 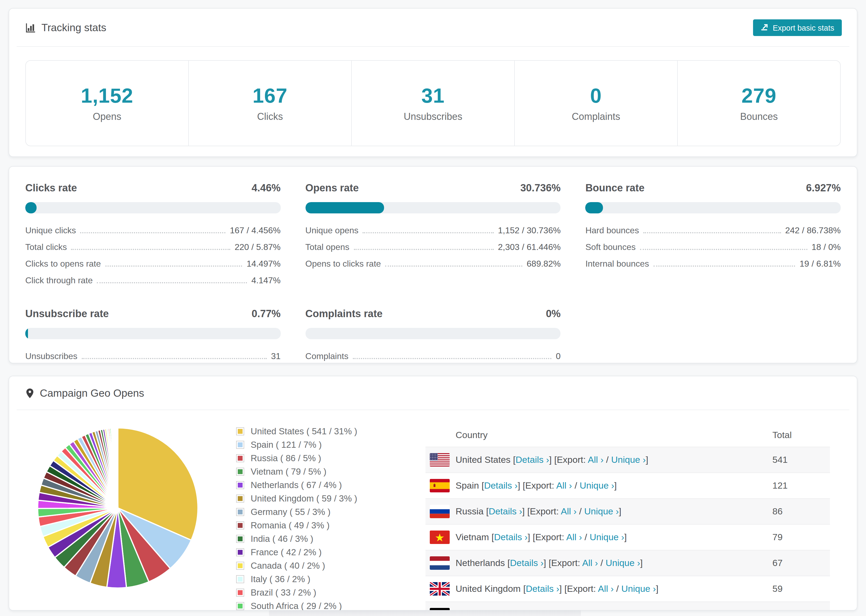 What do you see at coordinates (297, 606) in the screenshot?
I see `legend-item-south-africa: South Africa ( 29 / 2% )` at bounding box center [297, 606].